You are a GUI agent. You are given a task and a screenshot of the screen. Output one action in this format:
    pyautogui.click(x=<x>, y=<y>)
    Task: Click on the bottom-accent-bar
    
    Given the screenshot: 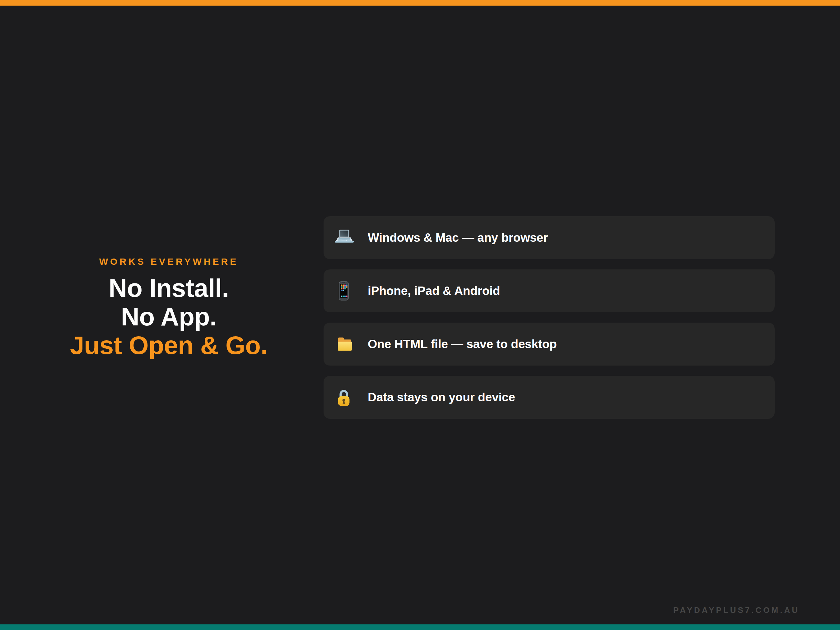 What is the action you would take?
    pyautogui.click(x=420, y=627)
    